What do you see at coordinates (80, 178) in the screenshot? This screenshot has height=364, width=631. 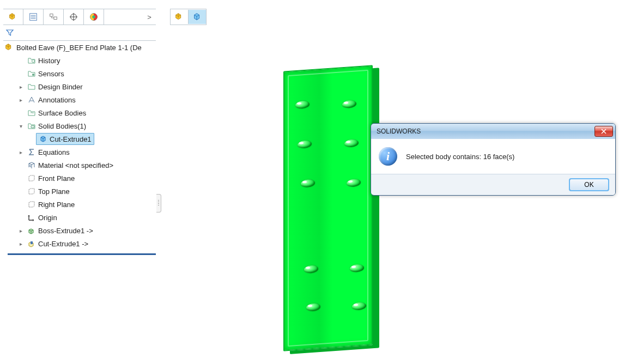 I see `tree-item-front-plane: ▸ Front Plane` at bounding box center [80, 178].